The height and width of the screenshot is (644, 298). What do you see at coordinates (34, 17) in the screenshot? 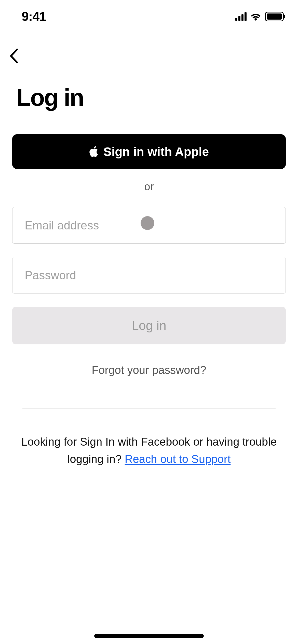
I see `status-time: 9:41` at bounding box center [34, 17].